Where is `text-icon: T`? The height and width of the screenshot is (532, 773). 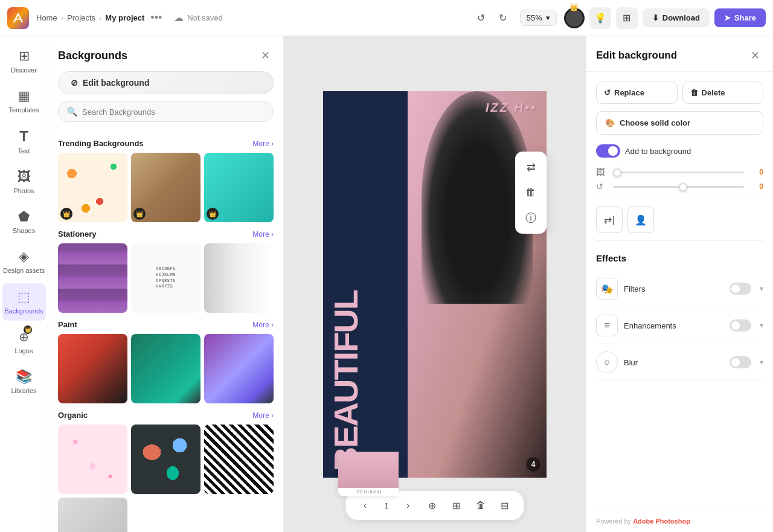
text-icon: T is located at coordinates (24, 136).